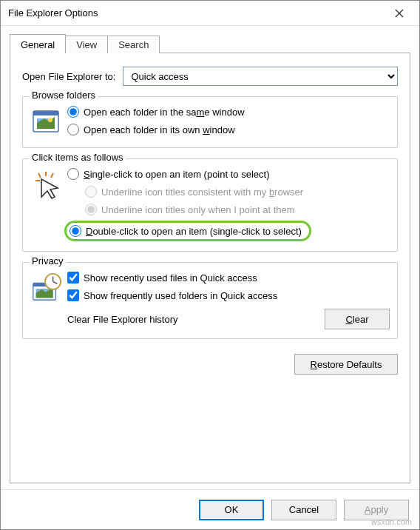 The image size is (420, 530). Describe the element at coordinates (133, 44) in the screenshot. I see `tab-search: Search` at that location.